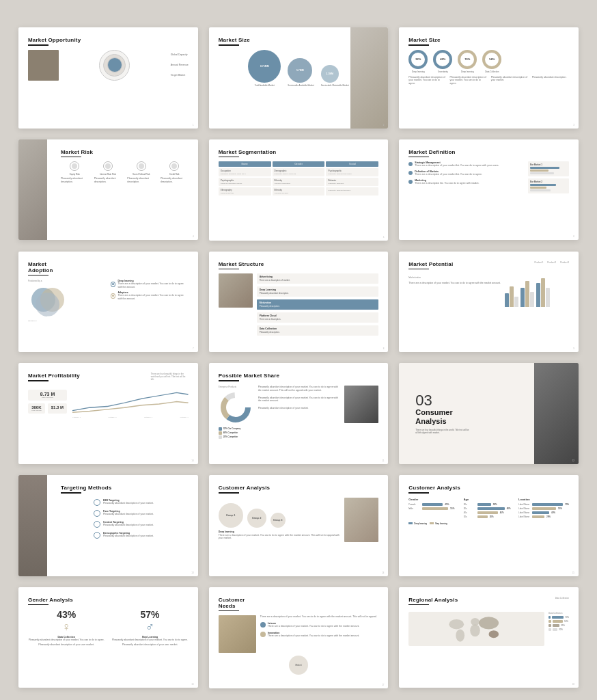 Image resolution: width=597 pixels, height=700 pixels. Describe the element at coordinates (384, 237) in the screenshot. I see `slide-5-number: 5` at that location.